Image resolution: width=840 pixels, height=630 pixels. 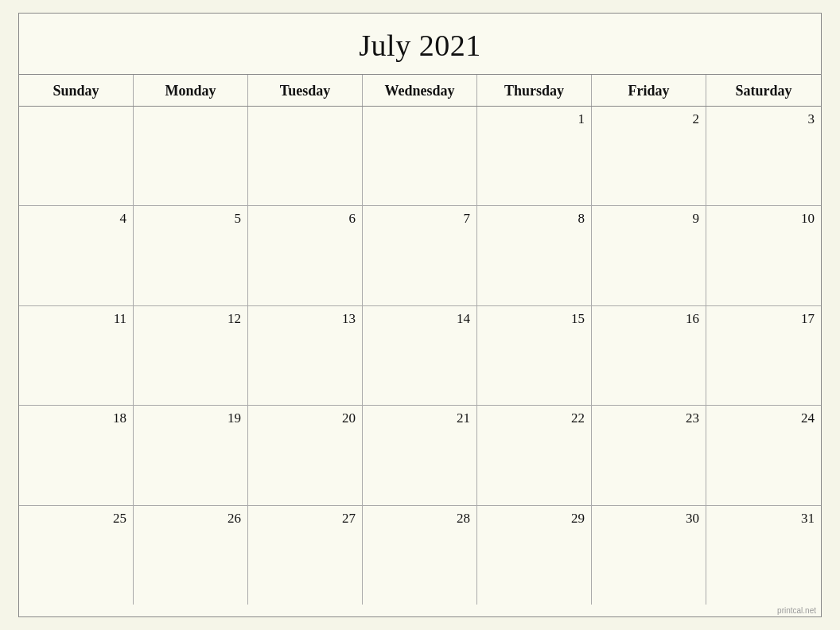 I want to click on day-header-friday: Friday, so click(x=649, y=91).